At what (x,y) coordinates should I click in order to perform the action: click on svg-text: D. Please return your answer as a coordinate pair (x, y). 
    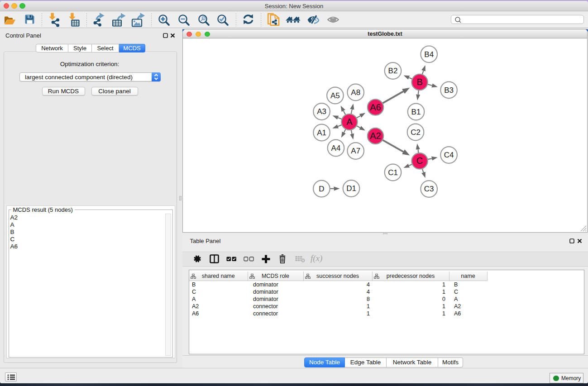
    Looking at the image, I should click on (321, 189).